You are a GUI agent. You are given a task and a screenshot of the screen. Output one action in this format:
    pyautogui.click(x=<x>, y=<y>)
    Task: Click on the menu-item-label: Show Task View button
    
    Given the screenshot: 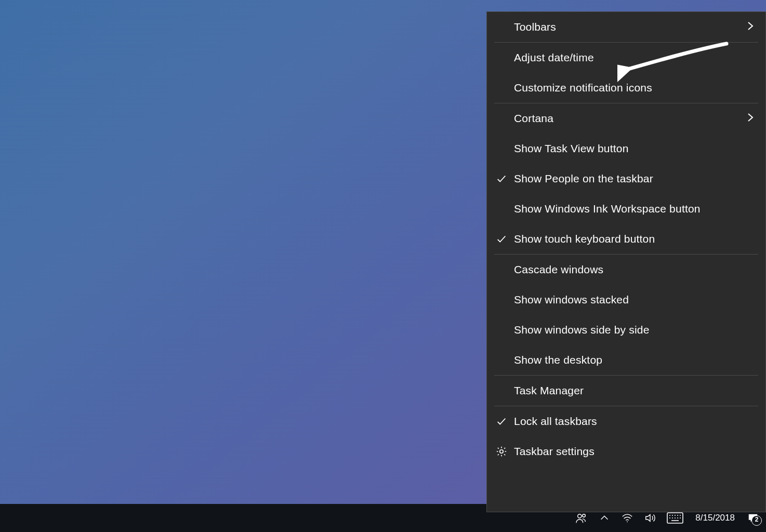 What is the action you would take?
    pyautogui.click(x=572, y=149)
    